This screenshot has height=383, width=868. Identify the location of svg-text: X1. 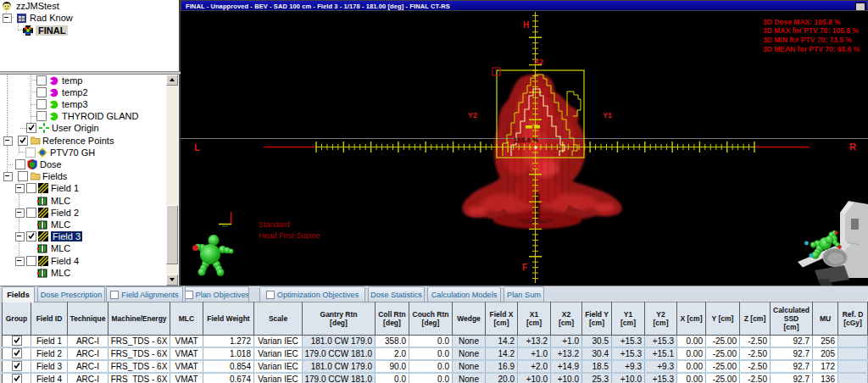
(539, 166).